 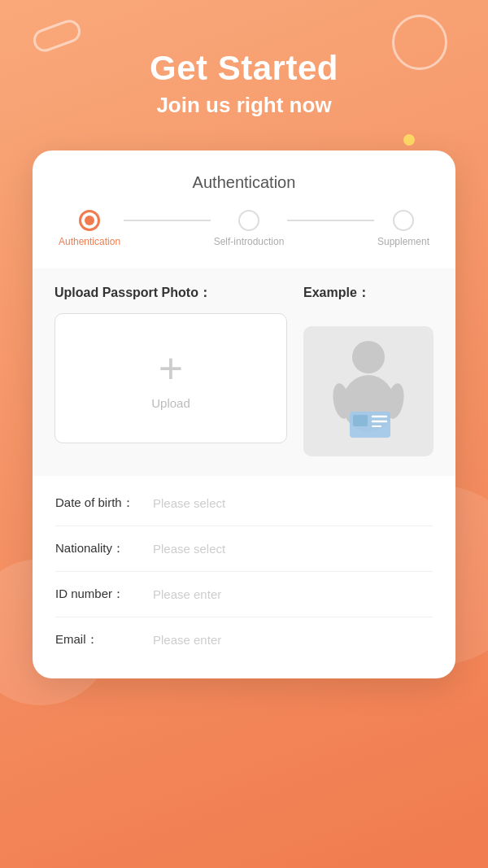 I want to click on person-illustration, so click(x=368, y=391).